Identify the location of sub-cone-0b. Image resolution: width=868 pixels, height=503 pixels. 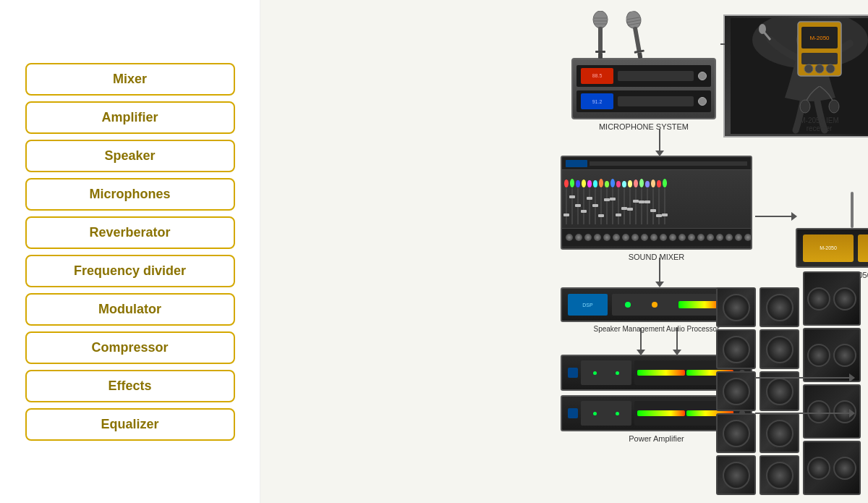
(845, 299).